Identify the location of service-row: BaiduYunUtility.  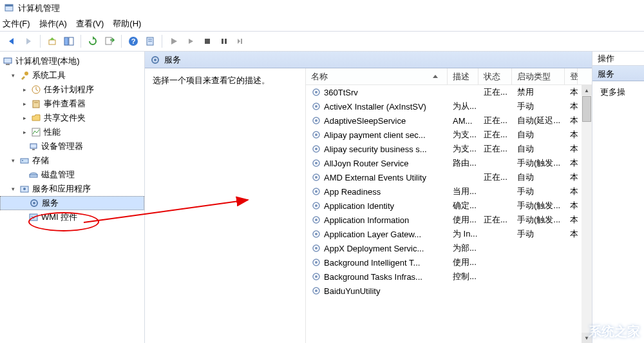
(449, 291).